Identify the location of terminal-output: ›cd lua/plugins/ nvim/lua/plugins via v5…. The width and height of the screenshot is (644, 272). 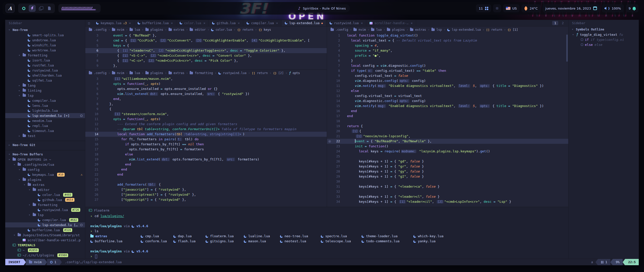
(327, 236).